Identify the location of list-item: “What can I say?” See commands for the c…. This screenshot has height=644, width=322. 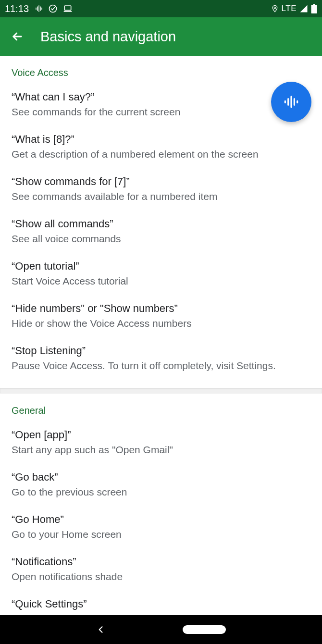
(161, 104).